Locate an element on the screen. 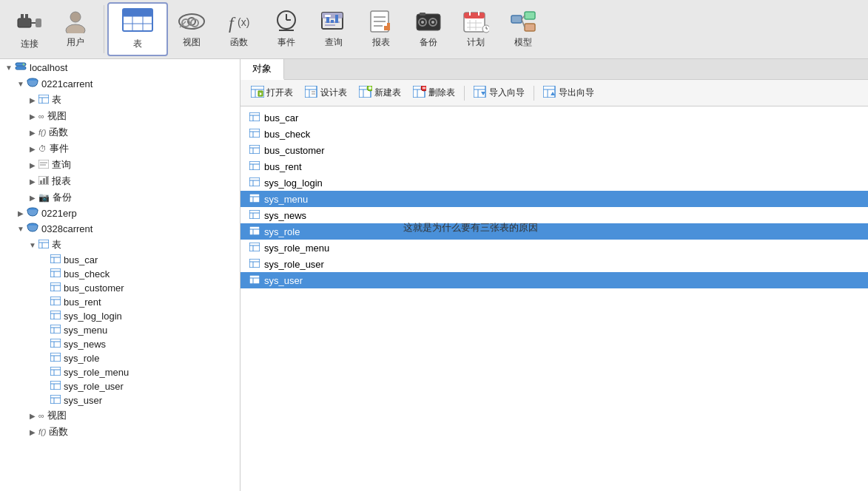  new-table-button: 新建表 is located at coordinates (380, 93).